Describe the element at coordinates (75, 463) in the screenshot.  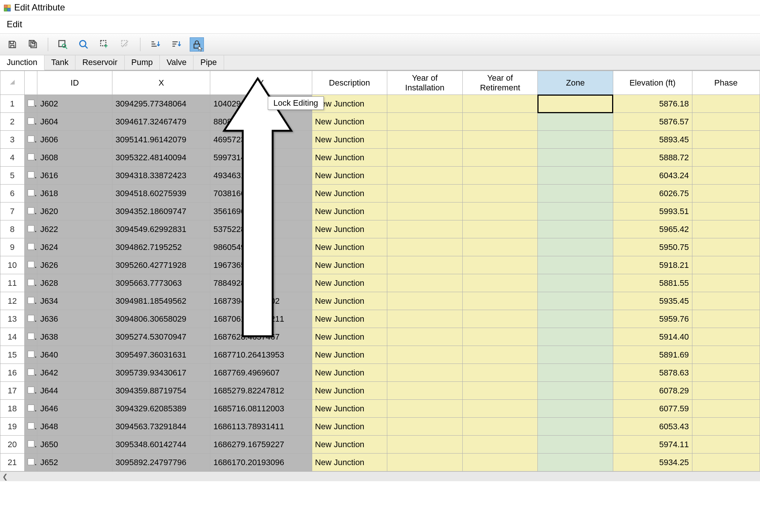
I see `cell-id: J652` at that location.